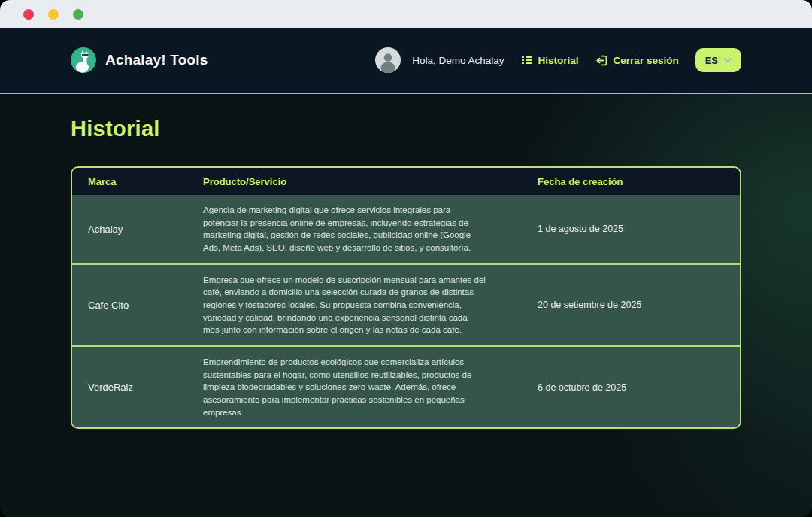 The image size is (812, 517). I want to click on logout-label: Cerrar sesión, so click(647, 60).